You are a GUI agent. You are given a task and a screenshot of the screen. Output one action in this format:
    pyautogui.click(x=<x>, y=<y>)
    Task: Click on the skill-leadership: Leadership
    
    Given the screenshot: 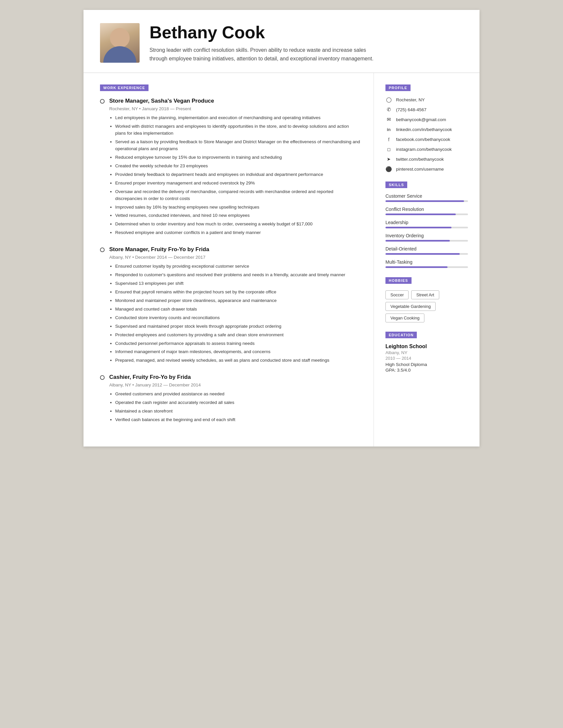 What is the action you would take?
    pyautogui.click(x=427, y=224)
    